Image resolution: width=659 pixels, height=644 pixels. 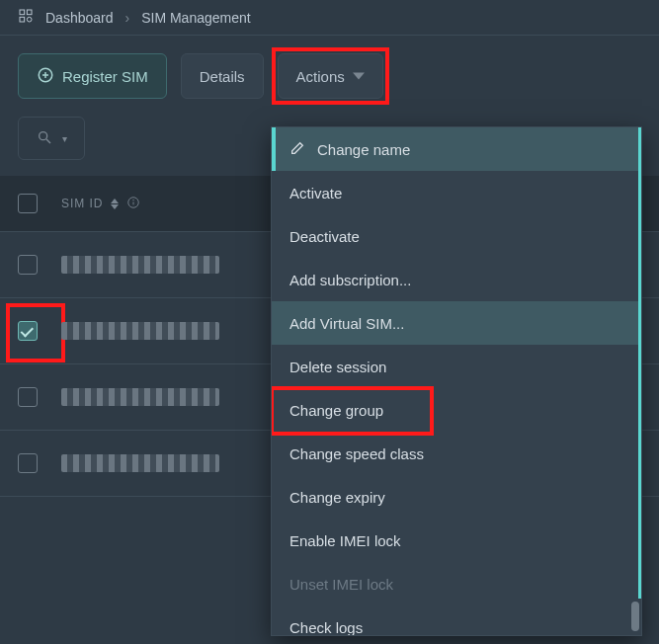 What do you see at coordinates (338, 367) in the screenshot?
I see `menu-item-label: Delete session` at bounding box center [338, 367].